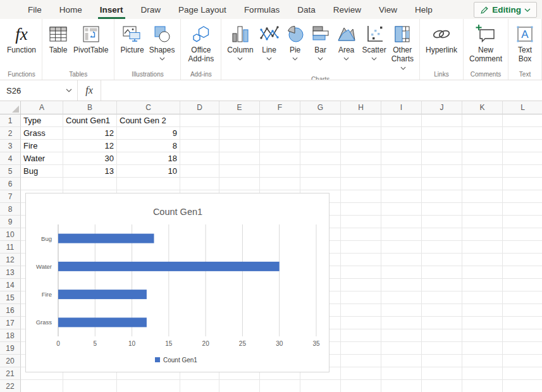 This screenshot has height=392, width=542. Describe the element at coordinates (200, 386) in the screenshot. I see `cell-D22` at that location.